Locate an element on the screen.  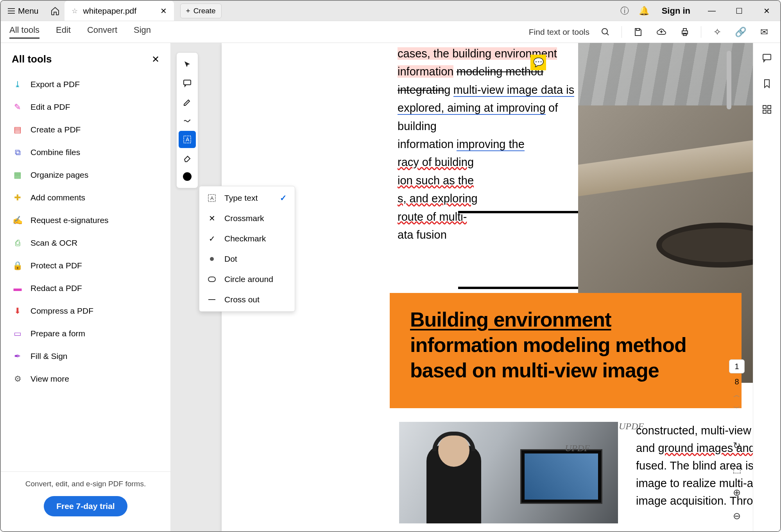
secondbar-tabs: All tools Edit Convert Sign is located at coordinates (80, 32).